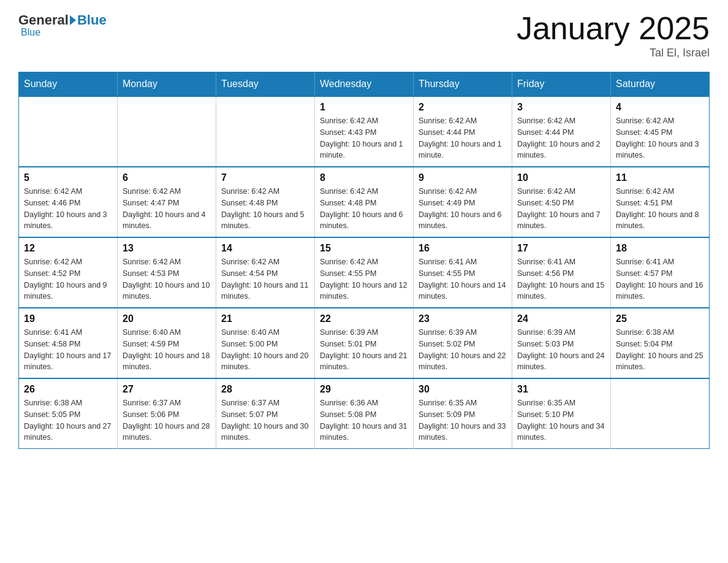  Describe the element at coordinates (561, 421) in the screenshot. I see `day-info: Sunrise: 6:35 AMSunset: 5:10 PMDaylight:…` at that location.